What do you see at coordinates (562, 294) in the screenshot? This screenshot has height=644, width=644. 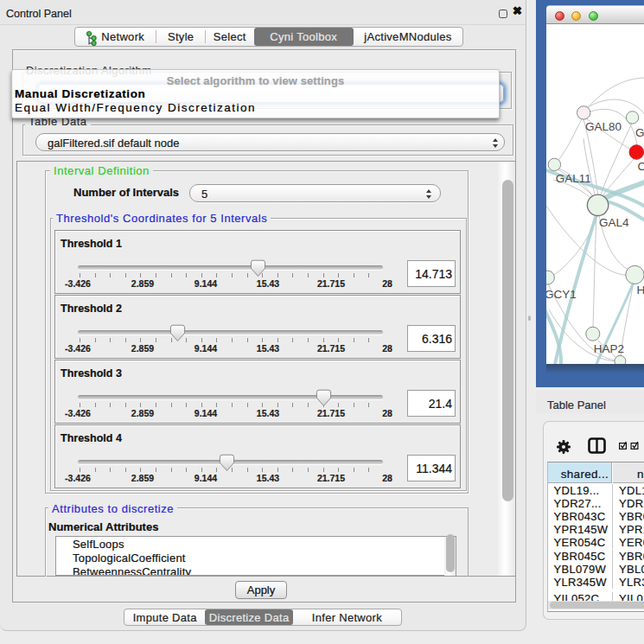 I see `svg-text: GCY1` at bounding box center [562, 294].